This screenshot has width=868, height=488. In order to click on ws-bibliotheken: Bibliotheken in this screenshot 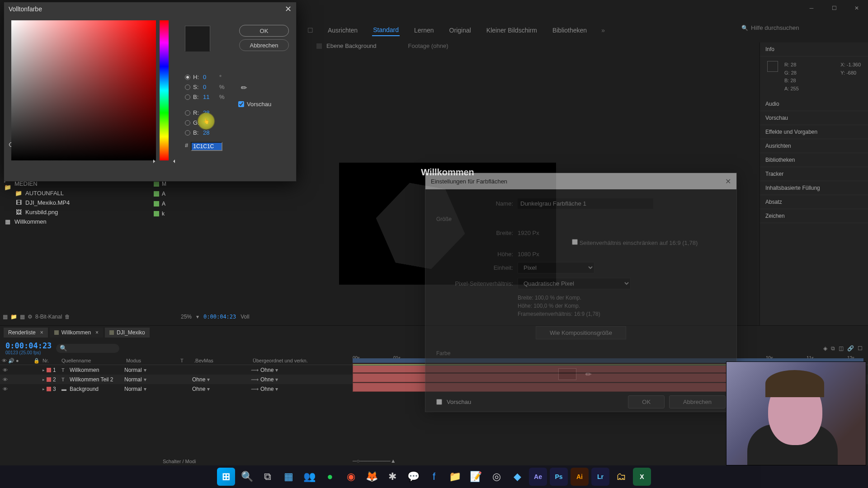, I will do `click(570, 30)`.